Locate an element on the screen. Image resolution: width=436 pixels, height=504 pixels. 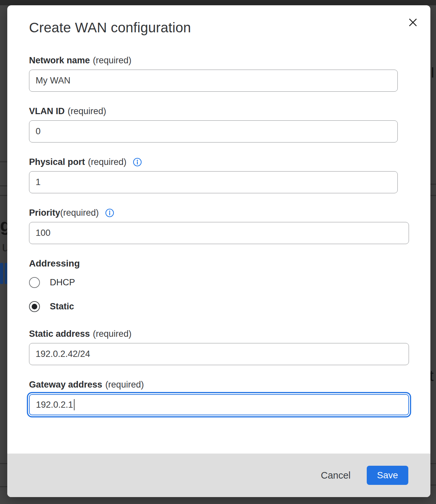
radio-label: DHCP is located at coordinates (63, 282).